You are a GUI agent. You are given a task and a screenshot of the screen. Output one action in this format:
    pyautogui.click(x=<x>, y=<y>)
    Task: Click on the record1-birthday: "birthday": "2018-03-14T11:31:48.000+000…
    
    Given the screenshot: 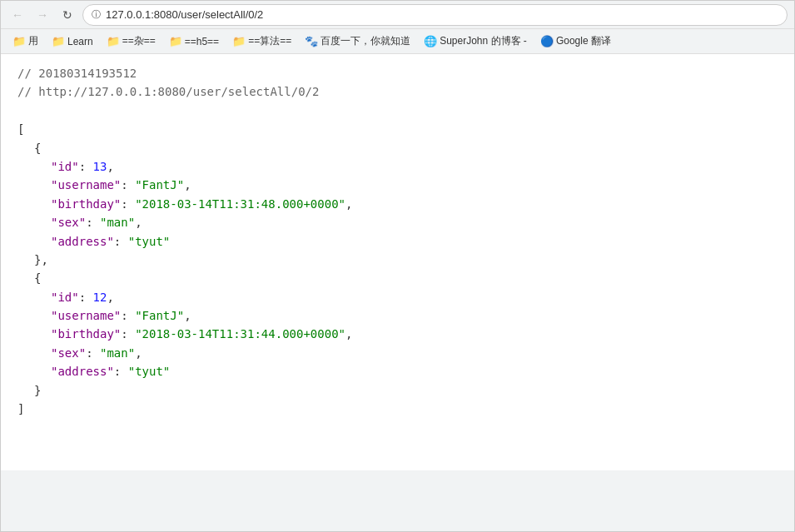 What is the action you would take?
    pyautogui.click(x=398, y=204)
    